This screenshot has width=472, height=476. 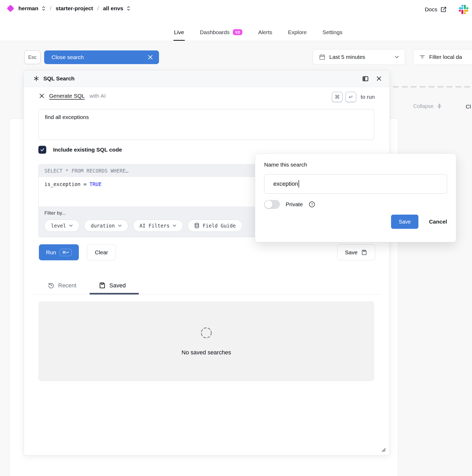 What do you see at coordinates (101, 57) in the screenshot?
I see `close-search-button: Close search` at bounding box center [101, 57].